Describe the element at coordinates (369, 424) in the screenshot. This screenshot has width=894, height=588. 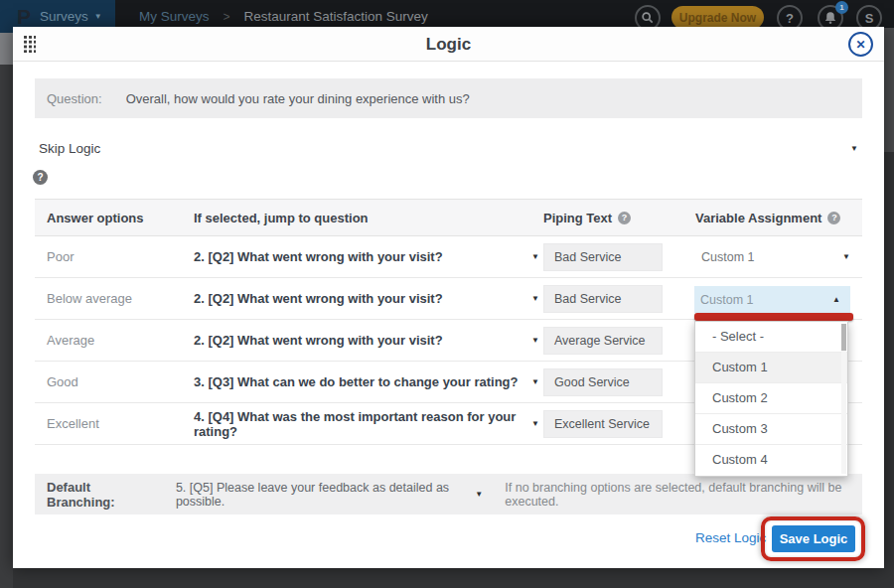
I see `jump-question-dropdown: 4. [Q4] What was the most important reas…` at that location.